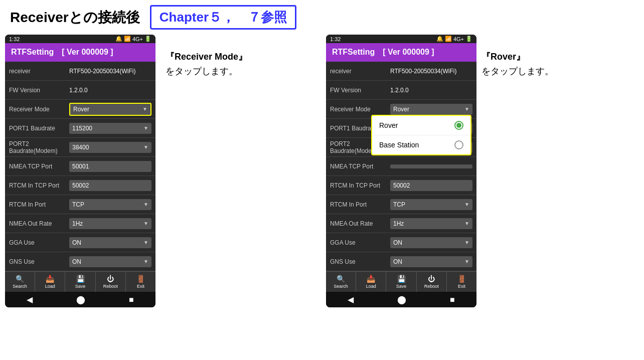  I want to click on left-toolbar-save: 💾 Save, so click(80, 282).